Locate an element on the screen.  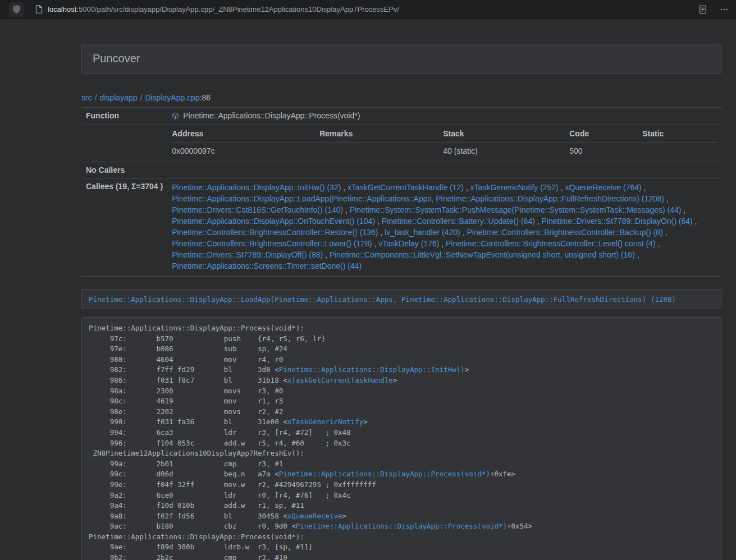
callee-link: Pinetime::Components::LittleVgl::SetNewT… is located at coordinates (482, 255).